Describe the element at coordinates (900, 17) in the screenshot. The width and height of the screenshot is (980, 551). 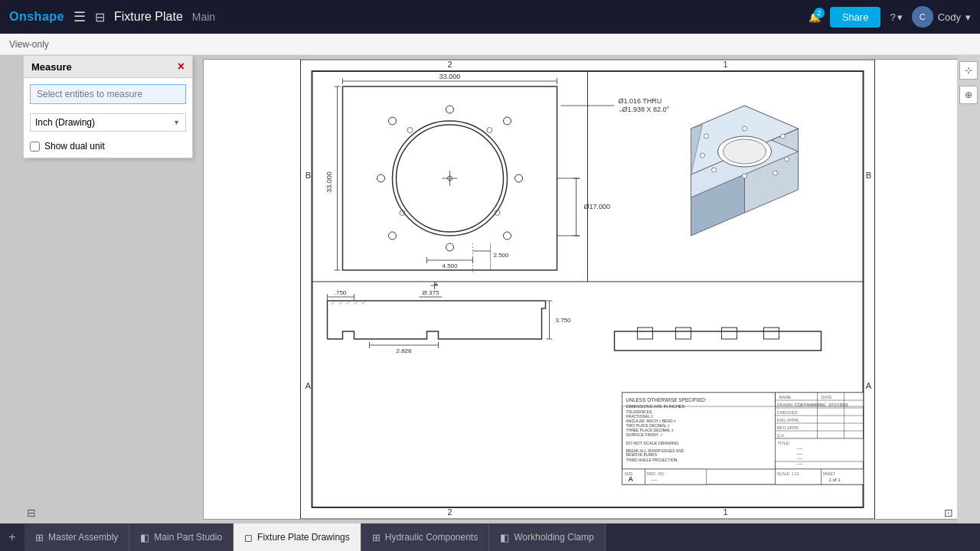
I see `help-chevron: ▾` at that location.